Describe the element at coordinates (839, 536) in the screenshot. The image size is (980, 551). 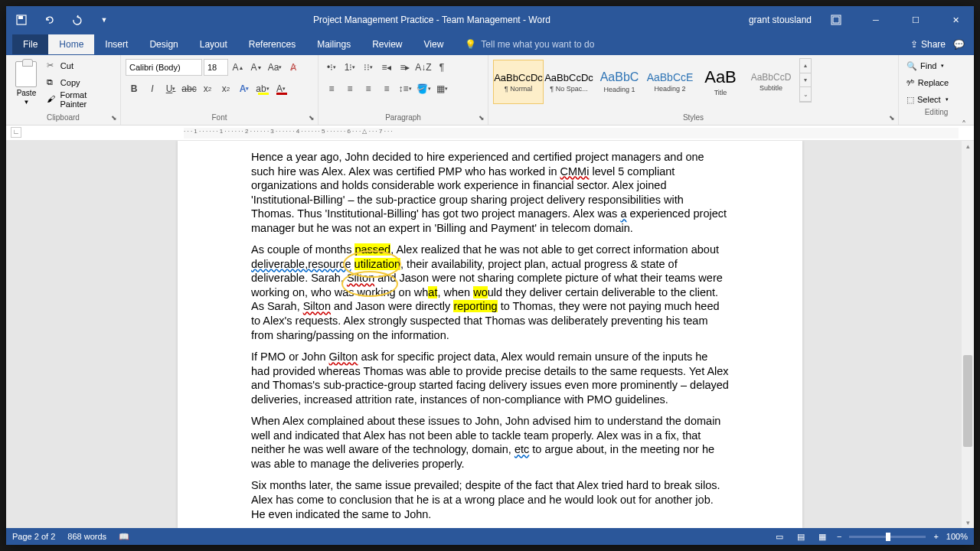
I see `zoom-out-button: −` at that location.